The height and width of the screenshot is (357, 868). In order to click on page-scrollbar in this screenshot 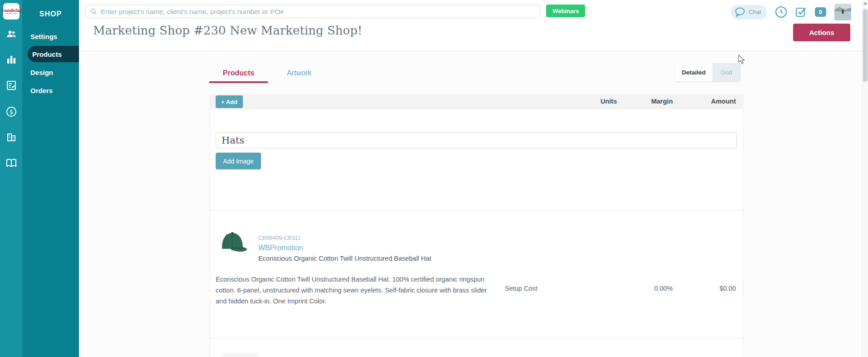, I will do `click(865, 178)`.